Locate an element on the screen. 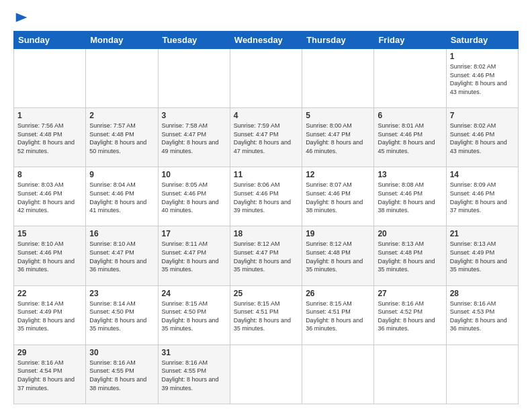 This screenshot has width=532, height=411. day-info: Sunrise: 8:06 AMSunset: 4:46 PMDaylight:… is located at coordinates (262, 197).